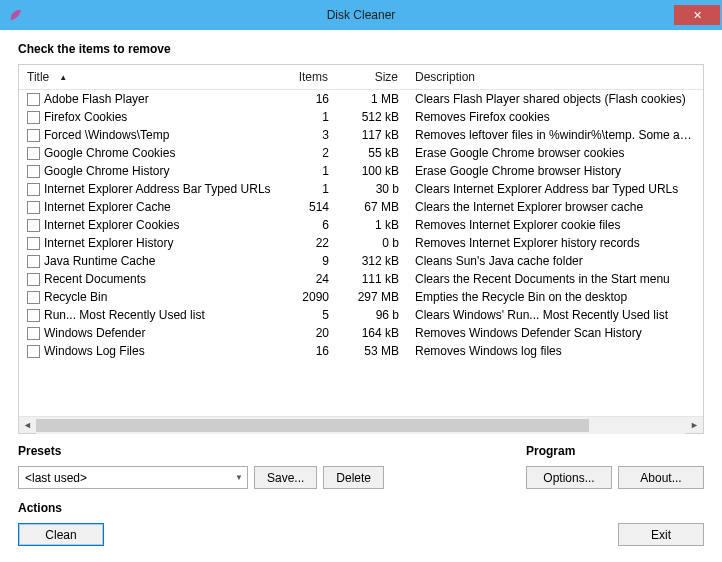  Describe the element at coordinates (361, 207) in the screenshot. I see `table-row: Internet Explorer Cache51467 MBClears th…` at that location.